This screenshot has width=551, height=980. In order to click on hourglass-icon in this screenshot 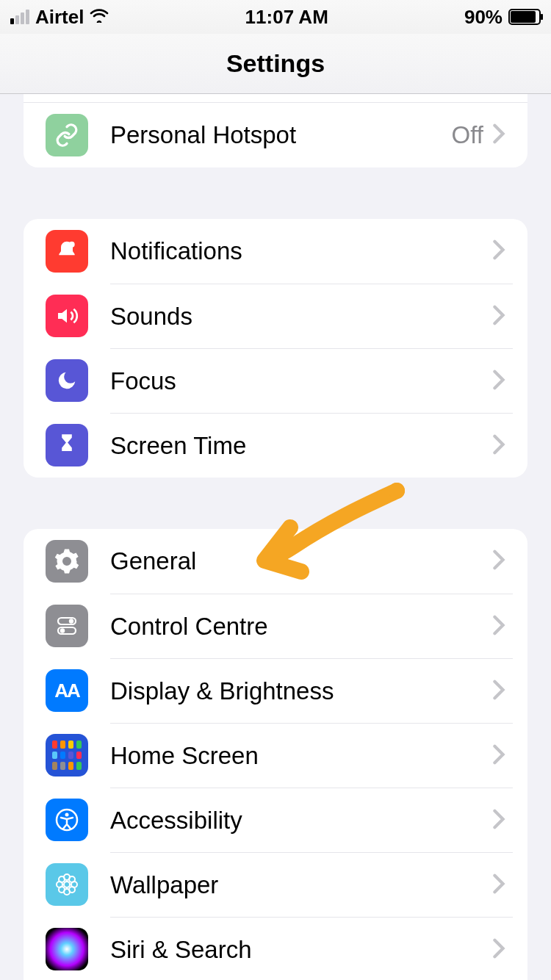, I will do `click(67, 445)`.